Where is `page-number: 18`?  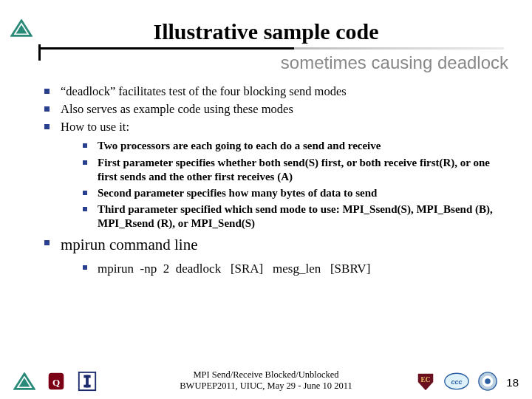
page-number: 18 is located at coordinates (513, 383).